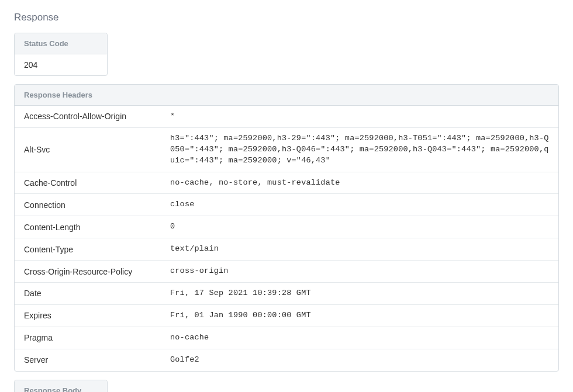 This screenshot has width=573, height=392. I want to click on header-value-cell: Fri, 17 Sep 2021 10:39:28 GMT, so click(360, 294).